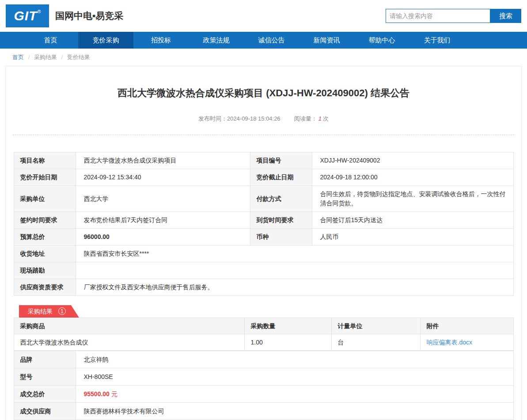 The width and height of the screenshot is (527, 420). Describe the element at coordinates (294, 288) in the screenshot. I see `supplier-qualification-value: 厂家授权文件及西安本地供应商便于售后服务。` at that location.